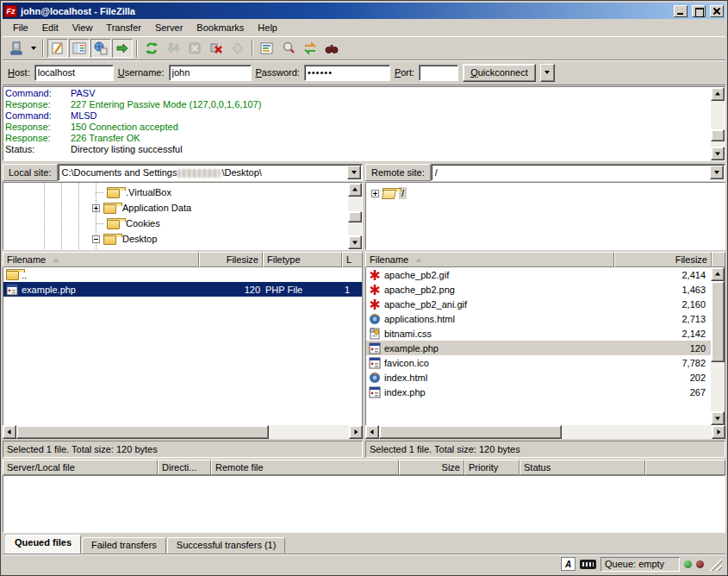  I want to click on sort-ascending-icon, so click(419, 259).